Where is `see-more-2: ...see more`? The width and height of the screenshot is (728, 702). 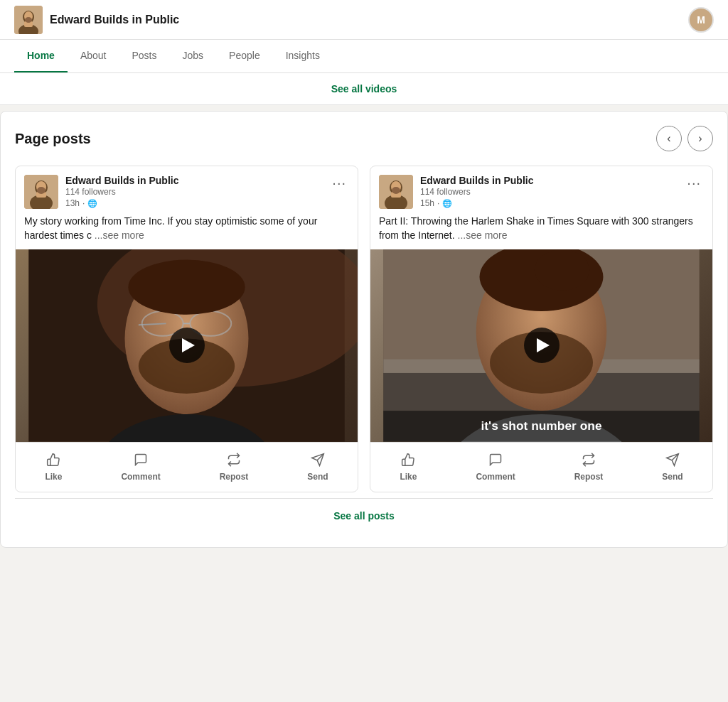 see-more-2: ...see more is located at coordinates (483, 235).